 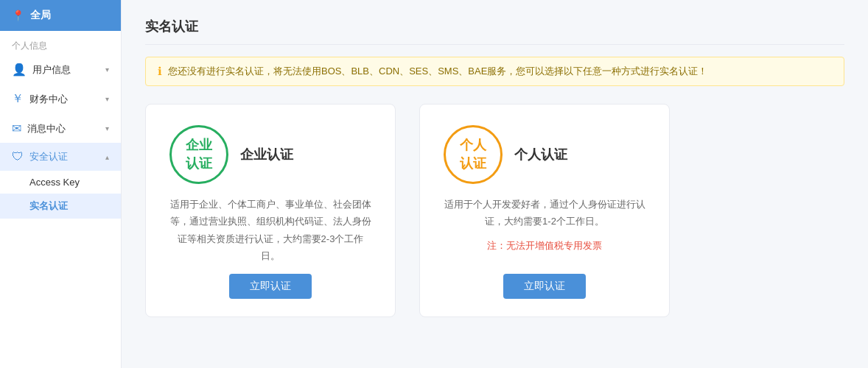 What do you see at coordinates (545, 286) in the screenshot?
I see `personal-verify-button: 立即认证` at bounding box center [545, 286].